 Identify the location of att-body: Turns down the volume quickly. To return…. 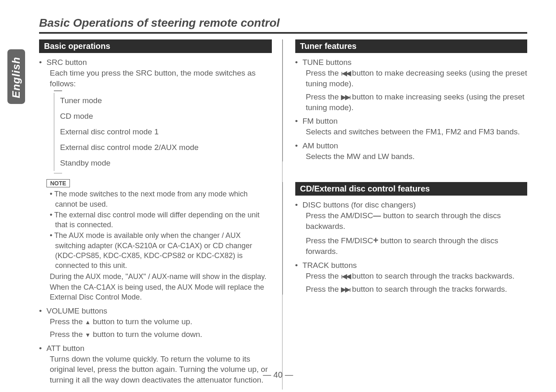
(161, 370).